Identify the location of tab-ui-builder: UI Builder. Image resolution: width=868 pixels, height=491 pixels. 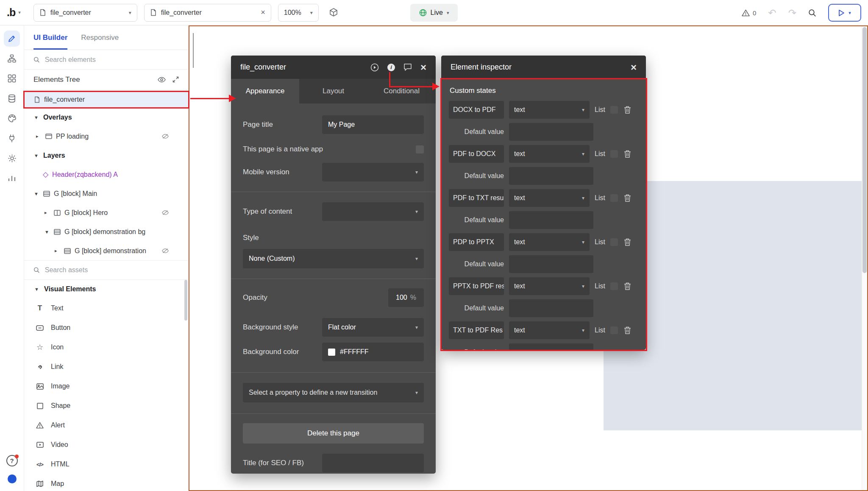
(50, 37).